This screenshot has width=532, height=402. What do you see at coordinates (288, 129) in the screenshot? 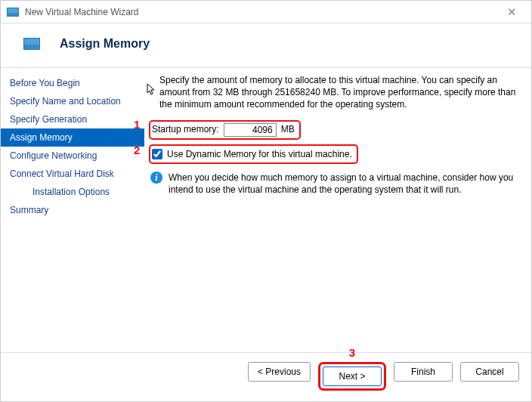
I see `startup-memory-unit: MB` at bounding box center [288, 129].